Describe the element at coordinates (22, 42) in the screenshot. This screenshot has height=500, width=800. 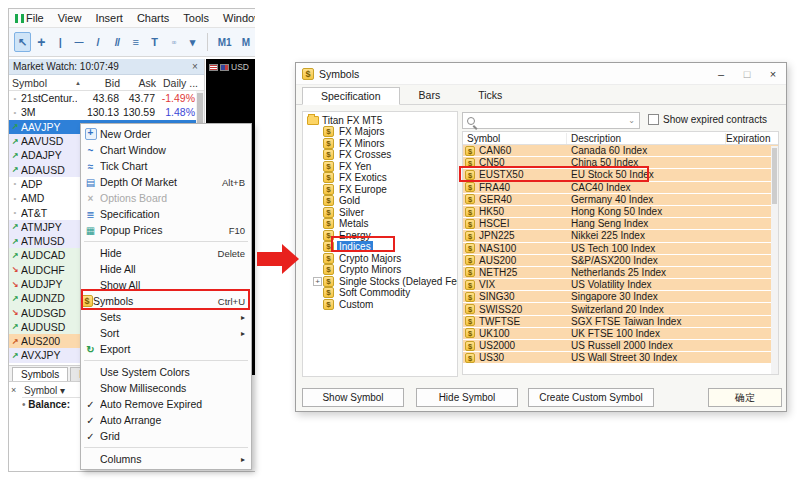
I see `cursor-icon` at that location.